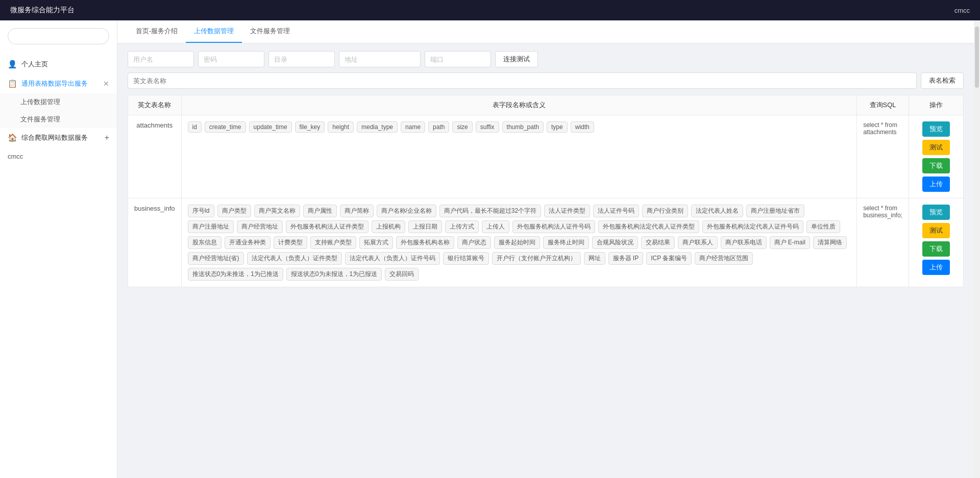 The height and width of the screenshot is (478, 980). Describe the element at coordinates (775, 211) in the screenshot. I see `field-tag: 商户注册地址省市` at that location.